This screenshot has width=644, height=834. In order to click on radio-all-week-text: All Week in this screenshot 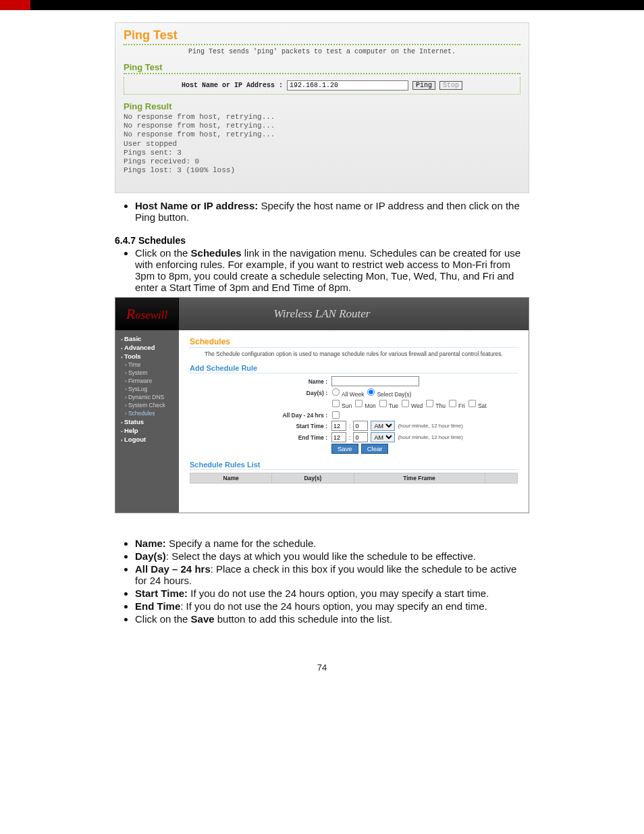, I will do `click(352, 394)`.